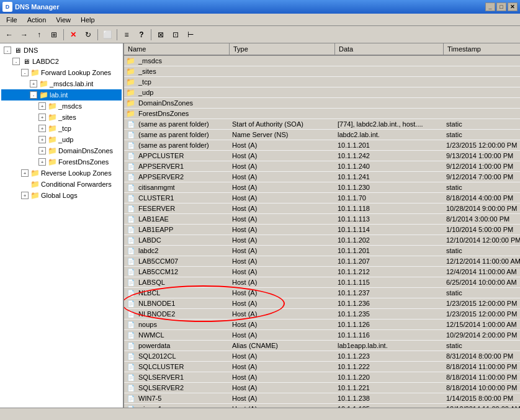 The height and width of the screenshot is (420, 520). Describe the element at coordinates (322, 82) in the screenshot. I see `list-row: 📁 _tcp` at that location.